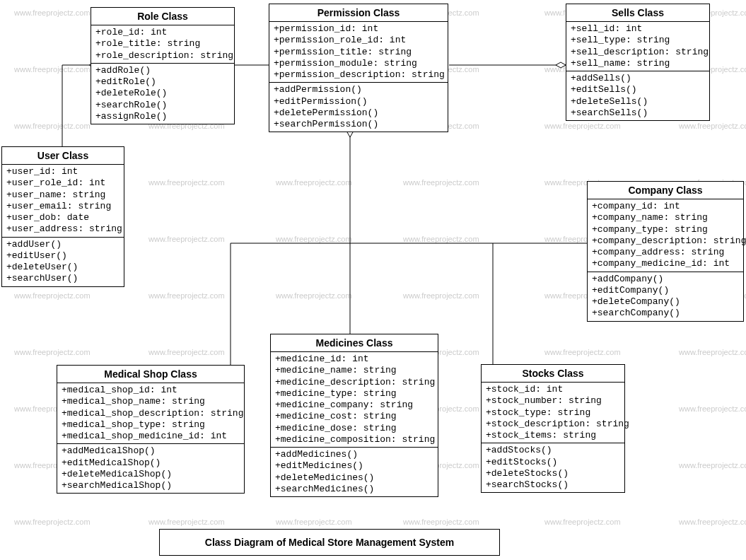 The image size is (746, 560). What do you see at coordinates (163, 93) in the screenshot?
I see `class-member: +deleteRole()` at bounding box center [163, 93].